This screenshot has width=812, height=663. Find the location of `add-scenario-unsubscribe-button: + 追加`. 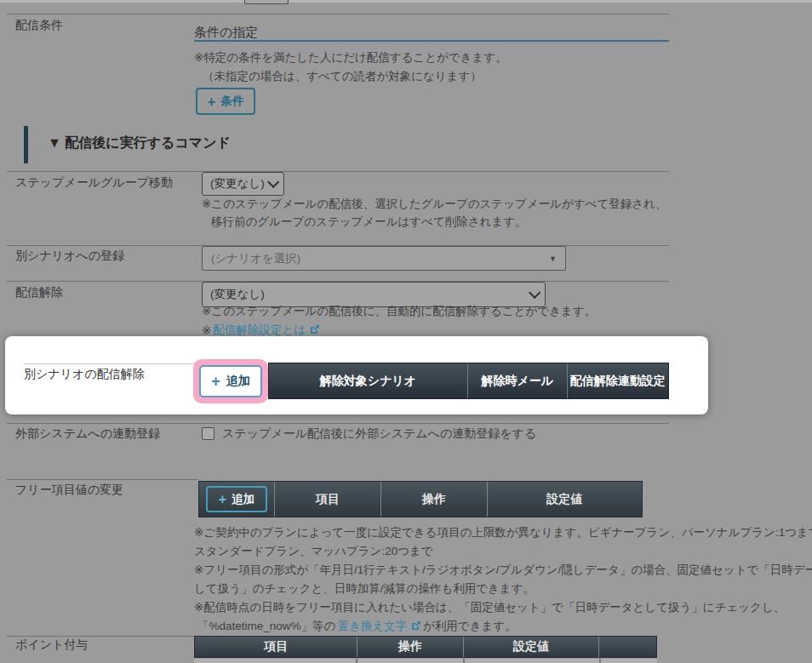

add-scenario-unsubscribe-button: + 追加 is located at coordinates (231, 381).